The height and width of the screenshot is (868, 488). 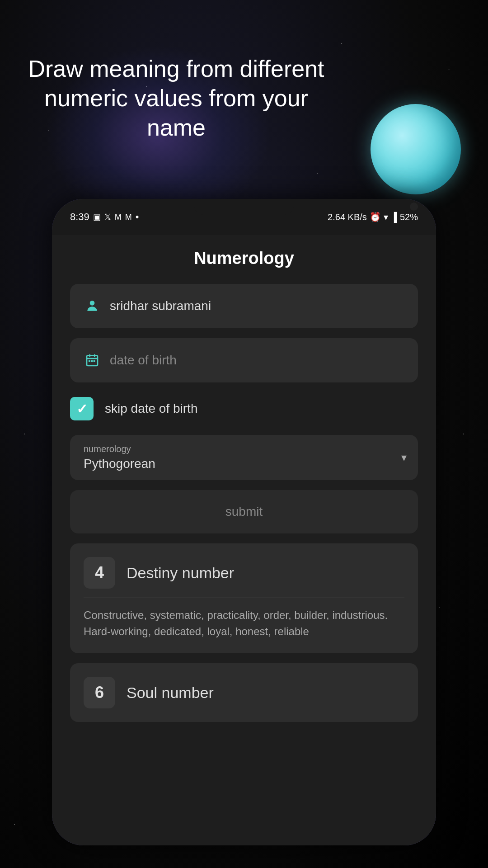 What do you see at coordinates (180, 573) in the screenshot?
I see `destiny-title: Destiny number` at bounding box center [180, 573].